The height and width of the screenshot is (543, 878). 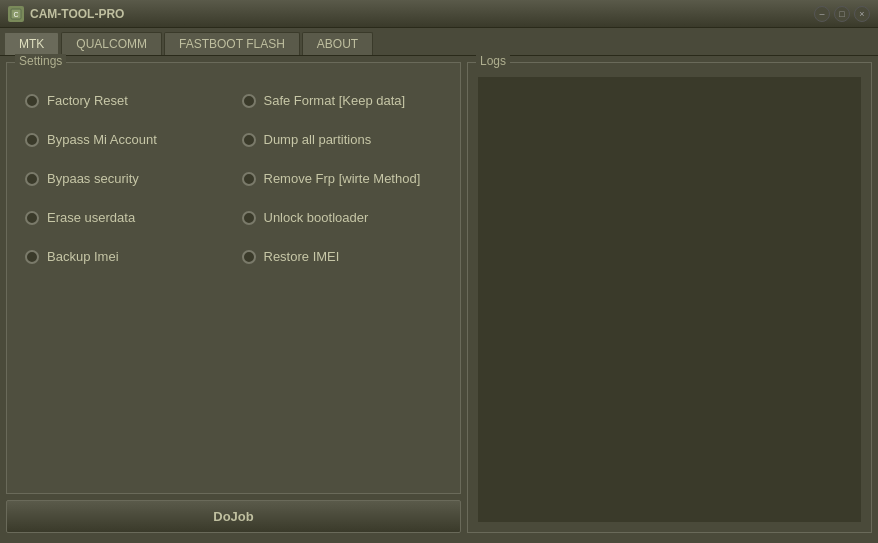 I want to click on radio-item-safe-format: Safe Format [Keep data], so click(x=342, y=100).